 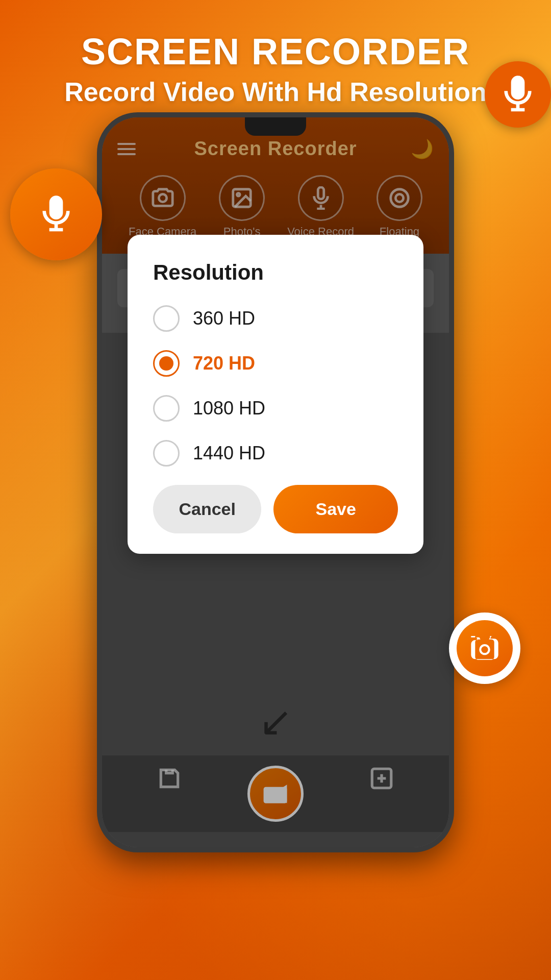 I want to click on dialog-title: Resolution, so click(x=276, y=273).